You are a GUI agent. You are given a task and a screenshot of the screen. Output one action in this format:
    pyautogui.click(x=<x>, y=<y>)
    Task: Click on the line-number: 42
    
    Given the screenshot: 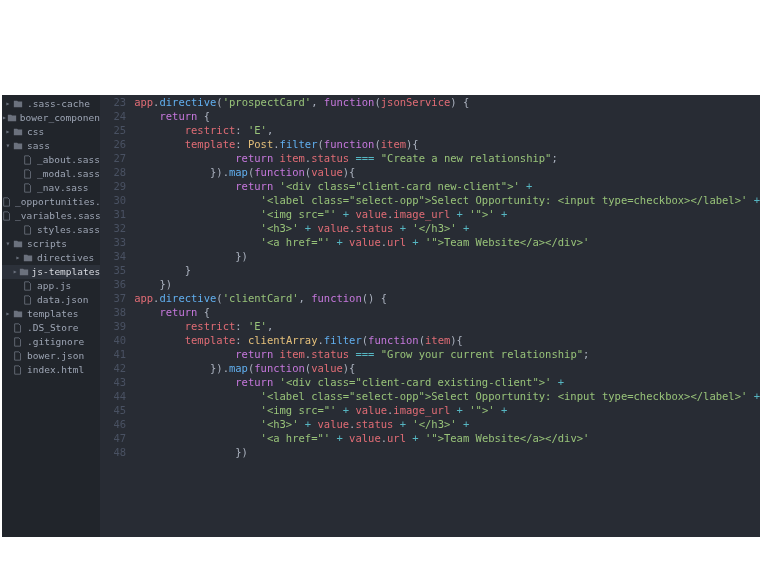 What is the action you would take?
    pyautogui.click(x=113, y=368)
    